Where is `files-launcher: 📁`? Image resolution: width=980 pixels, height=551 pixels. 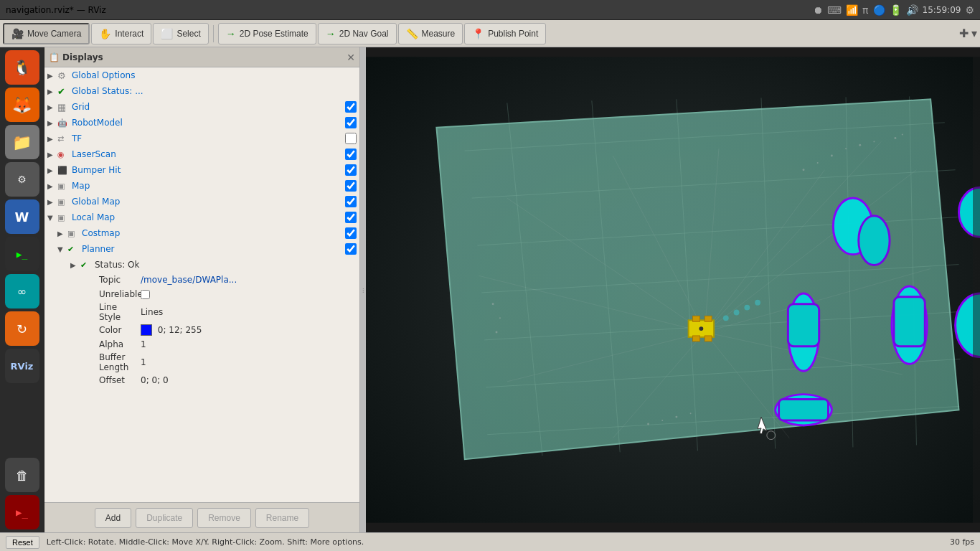
files-launcher: 📁 is located at coordinates (22, 142).